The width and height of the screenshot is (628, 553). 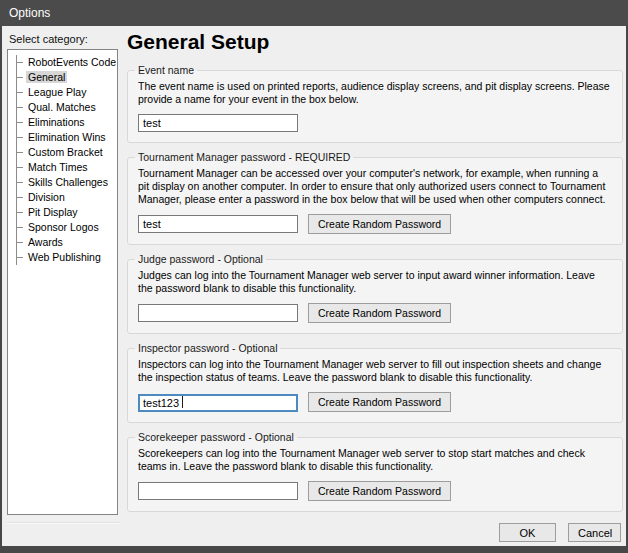 I want to click on judge-password-group: Judge password - Optional Judges can log…, so click(x=375, y=294).